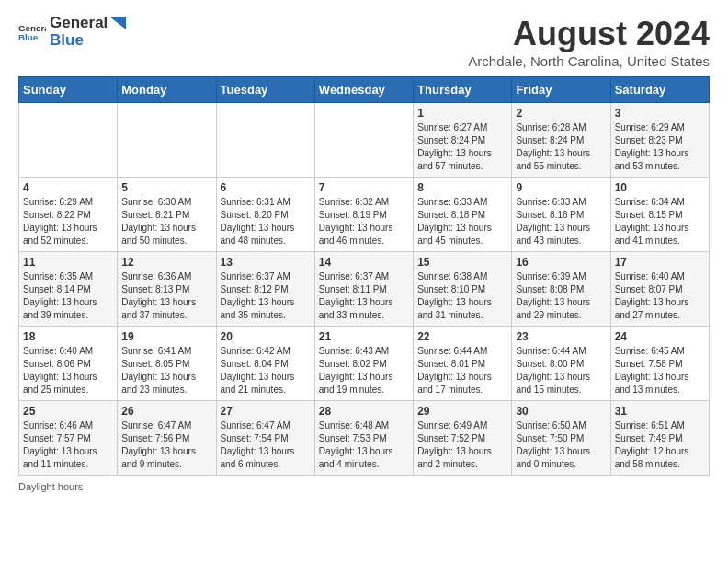 This screenshot has height=563, width=728. I want to click on day-number: 14, so click(364, 262).